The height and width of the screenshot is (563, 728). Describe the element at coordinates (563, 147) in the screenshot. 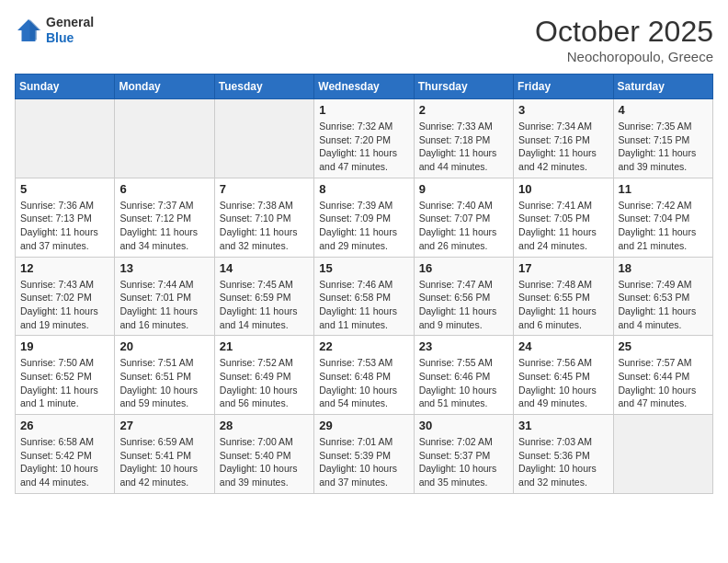

I see `day-info: Sunrise: 7:34 AM Sunset: 7:16 PM Dayligh…` at that location.